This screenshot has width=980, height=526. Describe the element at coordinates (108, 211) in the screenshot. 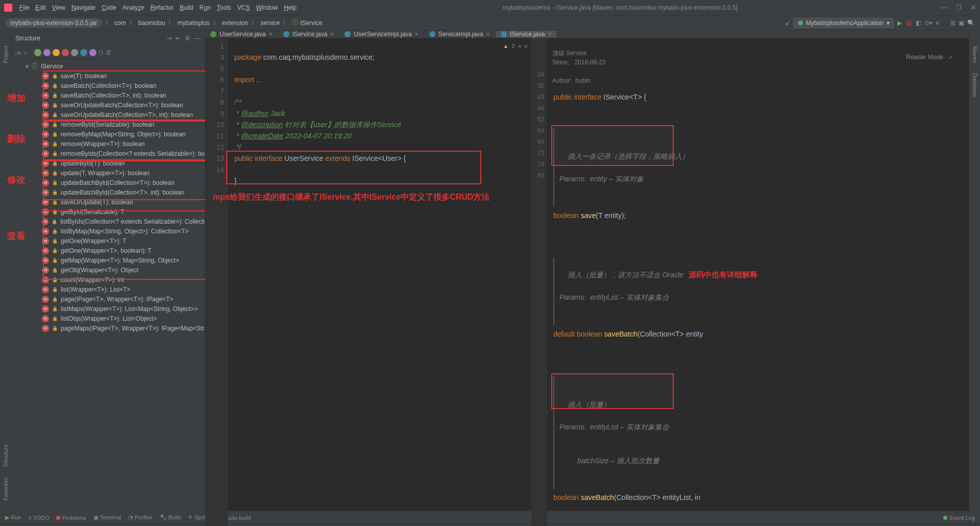

I see `tree-method: m🔒getById(Serializable): T` at that location.